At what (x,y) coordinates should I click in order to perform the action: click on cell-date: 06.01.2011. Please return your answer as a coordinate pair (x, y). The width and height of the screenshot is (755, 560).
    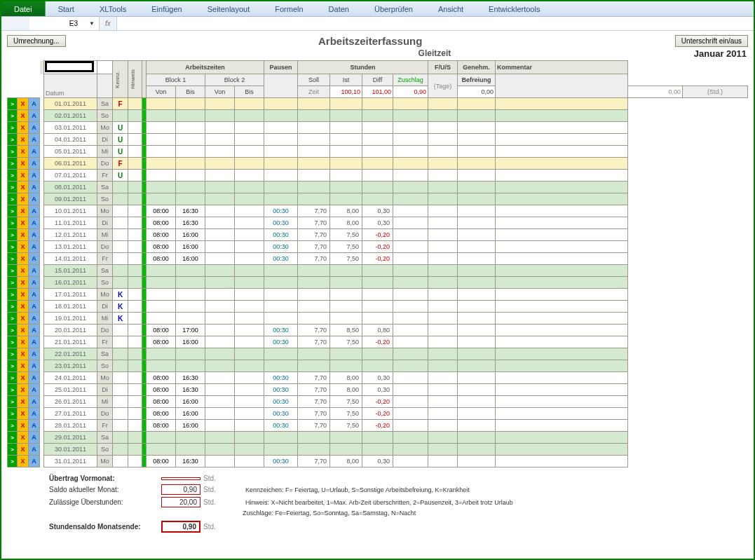
    Looking at the image, I should click on (71, 164).